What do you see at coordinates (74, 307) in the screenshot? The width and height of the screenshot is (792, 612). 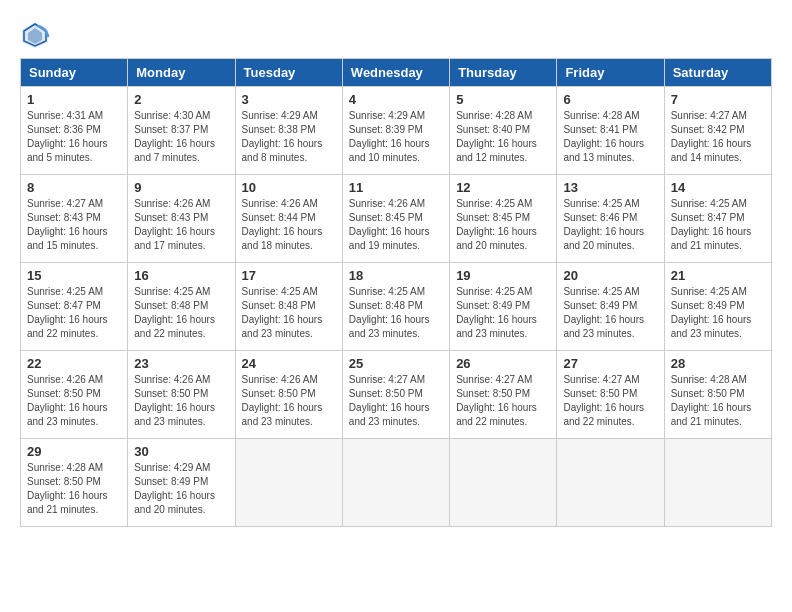 I see `calendar-cell: 15Sunrise: 4:25 AMSunset: 8:47 PMDayligh…` at bounding box center [74, 307].